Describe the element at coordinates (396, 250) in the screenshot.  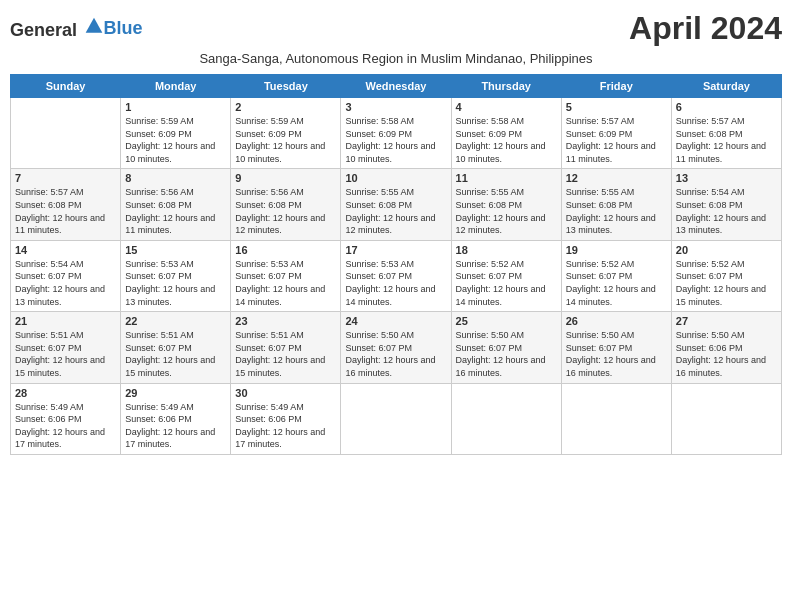
I see `day-number: 17` at that location.